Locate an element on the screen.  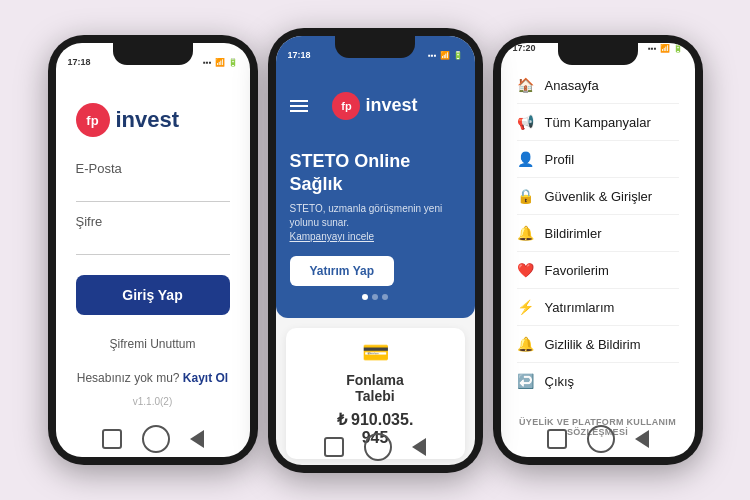
fp-logo-left: fp is located at coordinates (93, 120).